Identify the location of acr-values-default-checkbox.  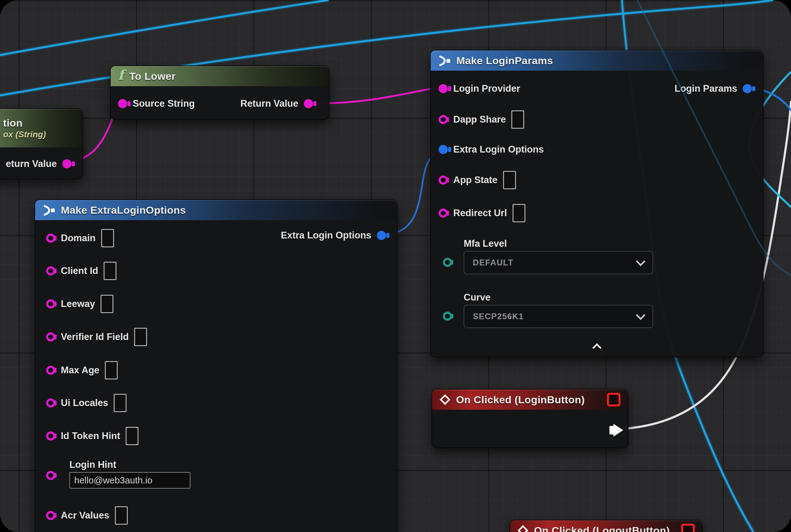
(121, 515).